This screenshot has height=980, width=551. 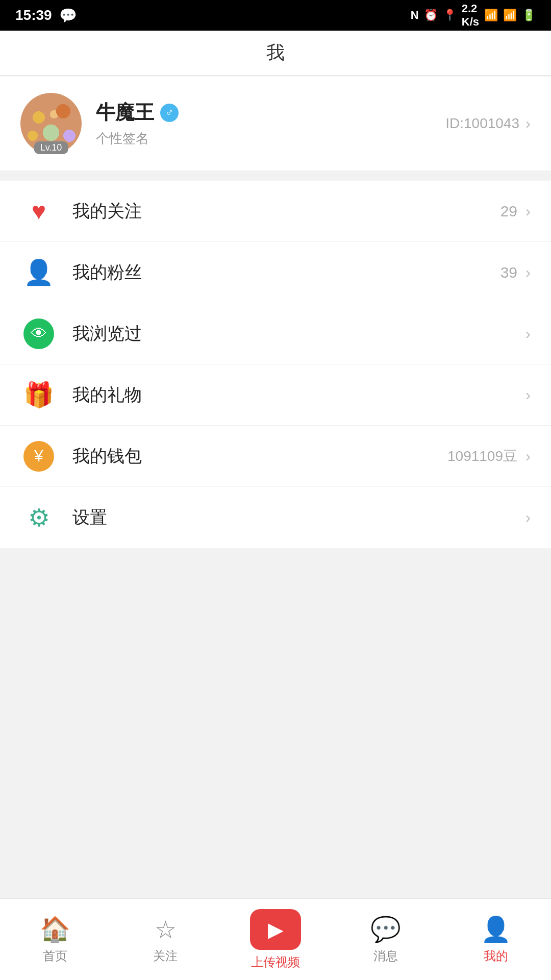 I want to click on heart-icon: ♥, so click(x=39, y=211).